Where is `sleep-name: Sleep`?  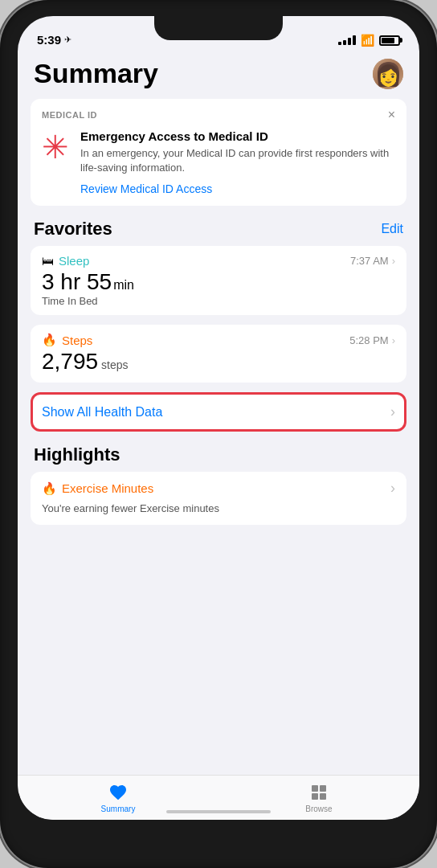 sleep-name: Sleep is located at coordinates (74, 260).